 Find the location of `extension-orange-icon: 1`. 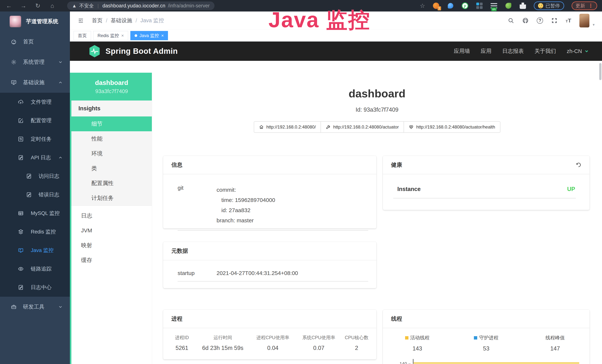

extension-orange-icon: 1 is located at coordinates (436, 6).